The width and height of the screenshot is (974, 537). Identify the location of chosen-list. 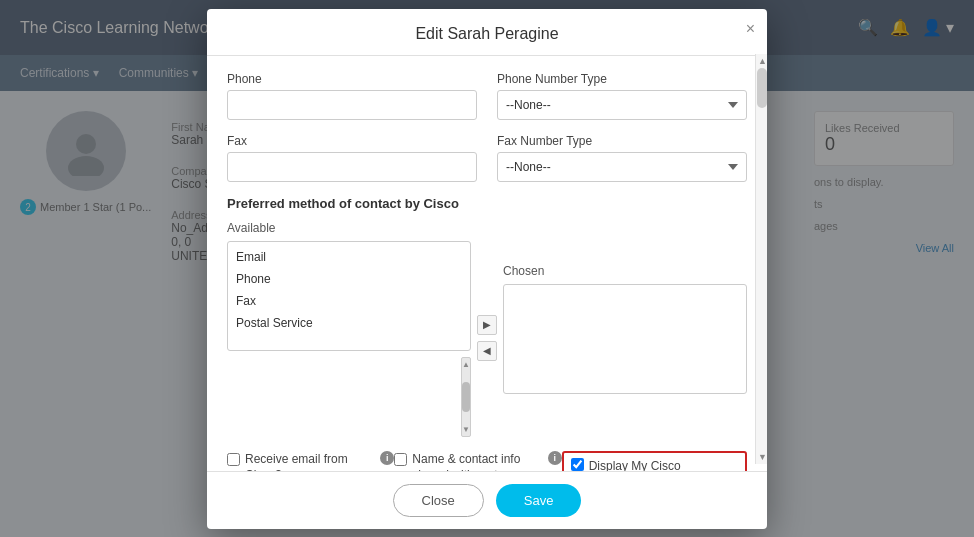
(625, 339).